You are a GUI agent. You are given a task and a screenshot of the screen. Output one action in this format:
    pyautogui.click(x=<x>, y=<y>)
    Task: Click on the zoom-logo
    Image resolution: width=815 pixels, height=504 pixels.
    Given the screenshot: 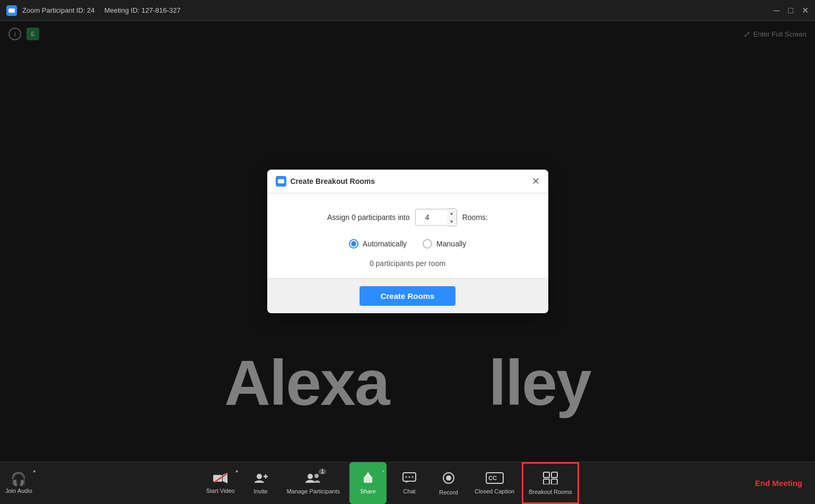 What is the action you would take?
    pyautogui.click(x=12, y=11)
    